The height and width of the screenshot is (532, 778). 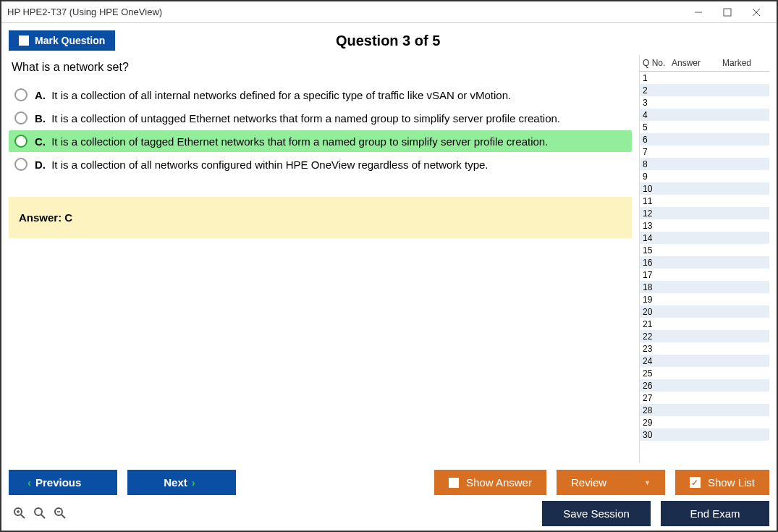 What do you see at coordinates (657, 201) in the screenshot?
I see `question-number: 11` at bounding box center [657, 201].